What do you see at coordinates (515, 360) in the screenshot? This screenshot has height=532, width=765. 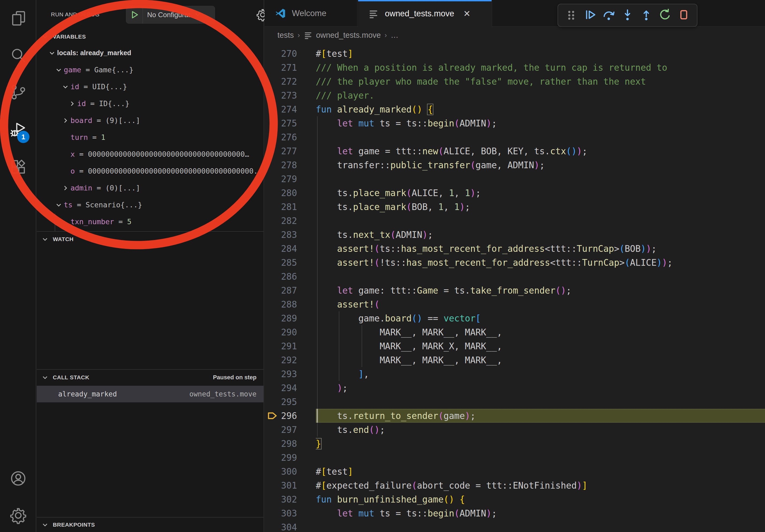 I see `code-line-292: 292 MARK__, MARK__, MARK__,` at bounding box center [515, 360].